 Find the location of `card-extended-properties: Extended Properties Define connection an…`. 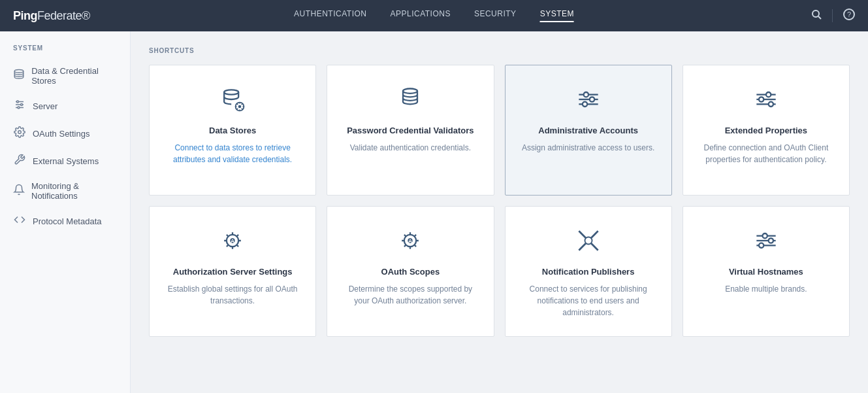

card-extended-properties: Extended Properties Define connection an… is located at coordinates (766, 130).